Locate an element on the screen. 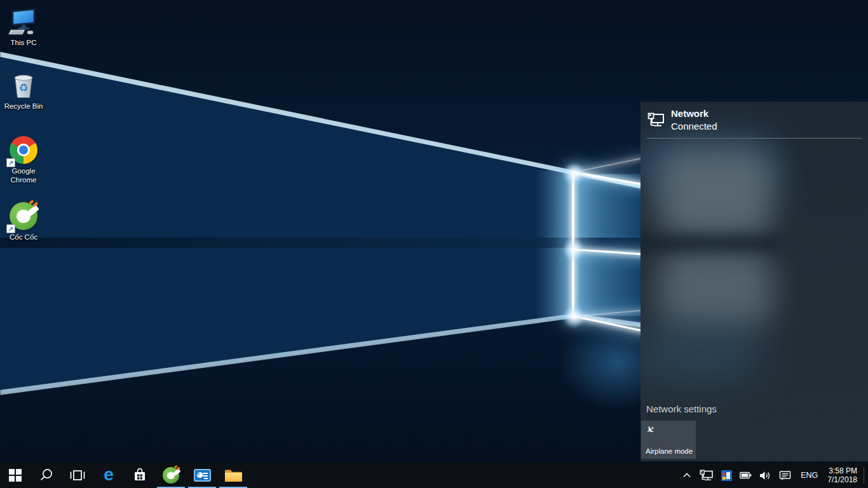  file-explorer-taskbar-button is located at coordinates (233, 475).